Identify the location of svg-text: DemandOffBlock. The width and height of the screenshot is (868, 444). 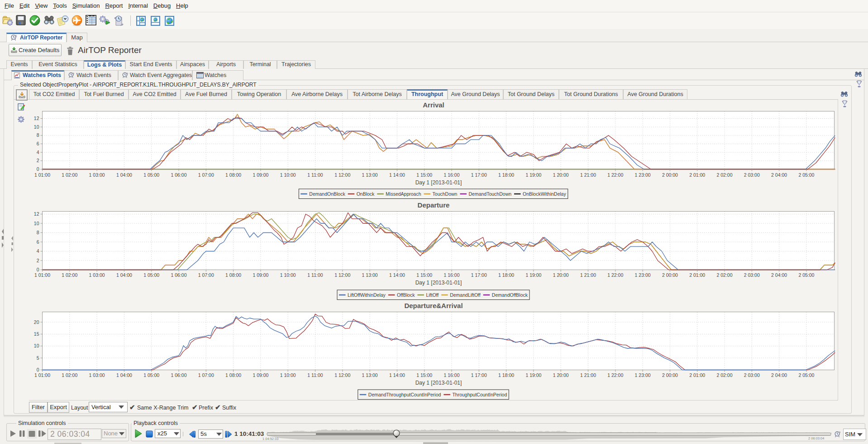
(510, 295).